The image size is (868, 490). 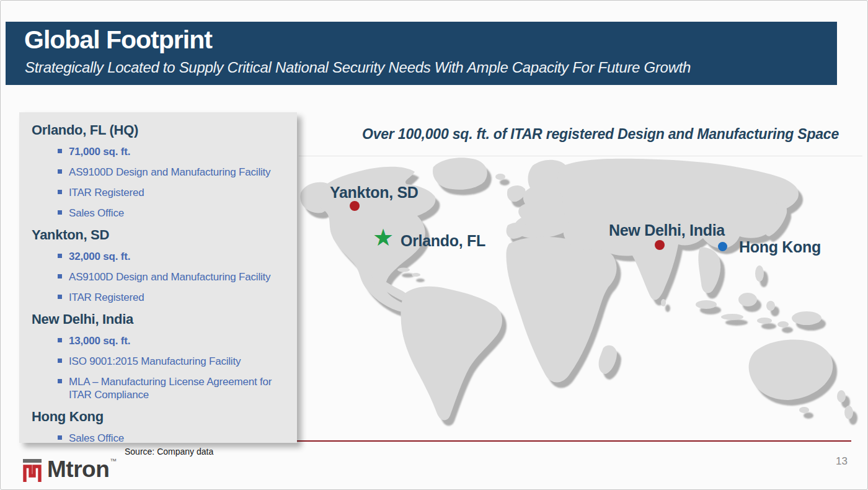 I want to click on map-frame-top-line, so click(x=580, y=156).